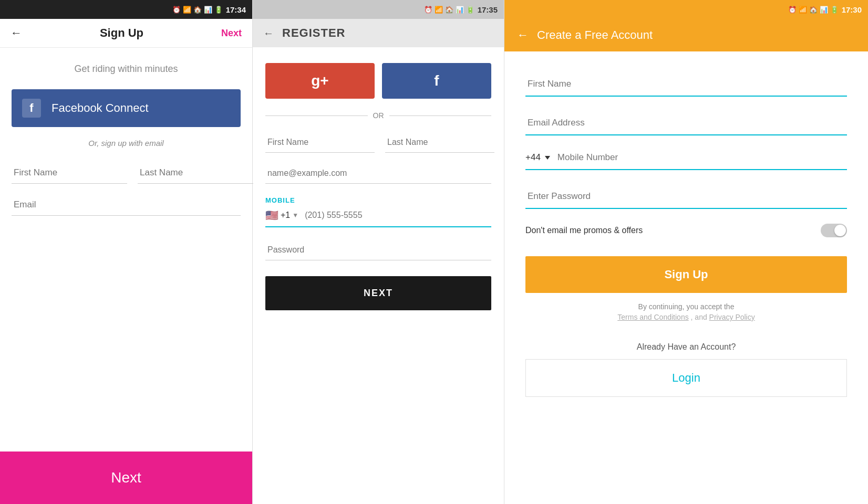 The height and width of the screenshot is (504, 868). I want to click on next-bar-label: Next, so click(126, 478).